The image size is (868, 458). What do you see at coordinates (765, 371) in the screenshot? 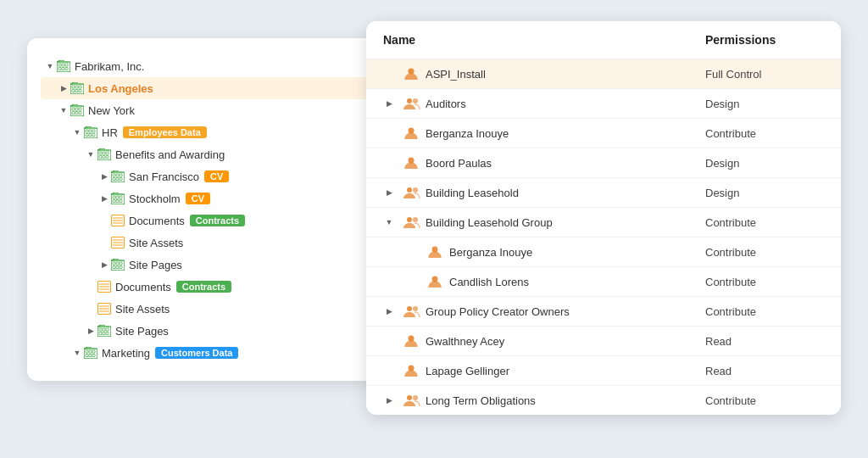
I see `perm-value: Read` at bounding box center [765, 371].